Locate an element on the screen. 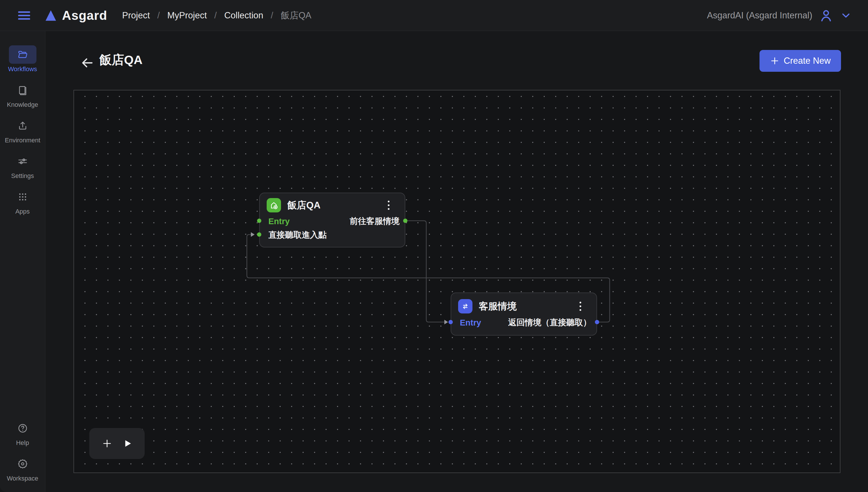 This screenshot has height=492, width=868. breadcrumb: Project / MyProject / Collection / 飯店QA is located at coordinates (217, 16).